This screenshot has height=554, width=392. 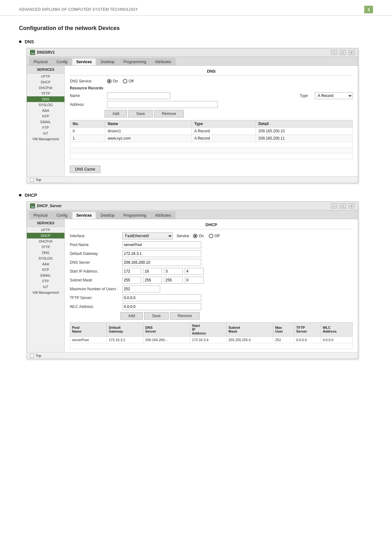 I want to click on dhcp-service-ftp: FTP, so click(x=45, y=281).